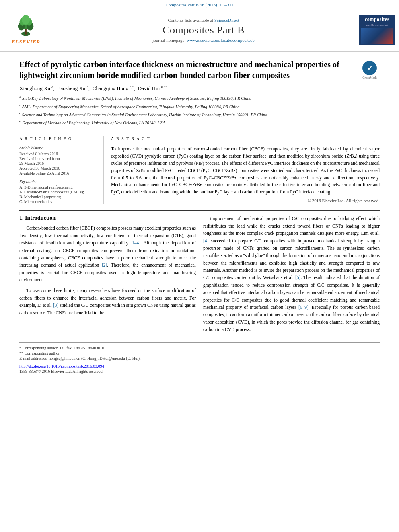  I want to click on affil-a: a State Key Laboratory of Nonlinear Mech…, so click(200, 98).